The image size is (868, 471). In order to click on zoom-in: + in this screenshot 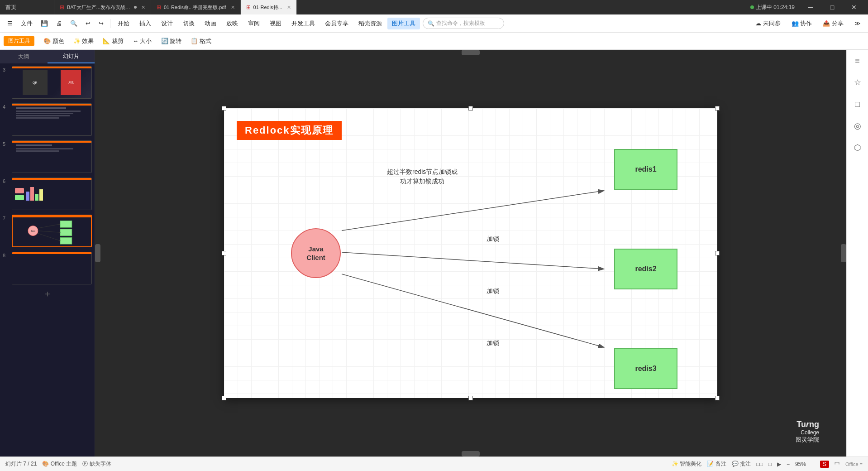, I will do `click(813, 464)`.